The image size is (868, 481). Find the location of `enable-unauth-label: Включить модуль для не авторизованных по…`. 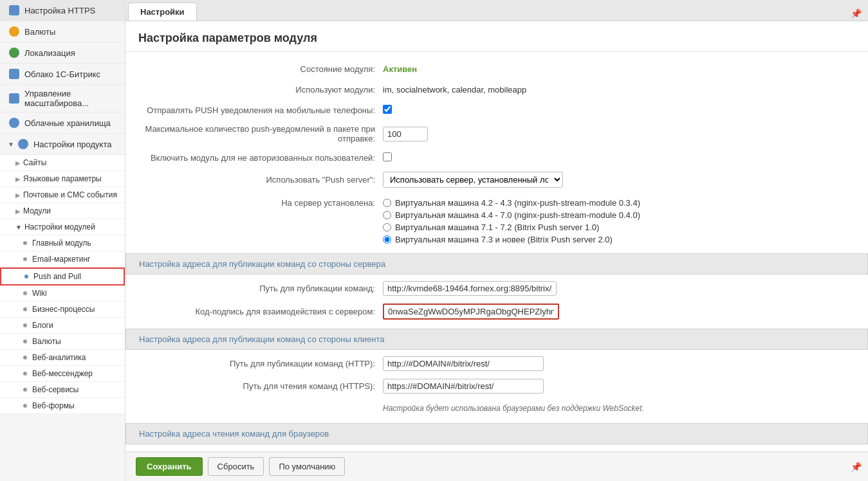

enable-unauth-label: Включить модуль для не авторизованных по… is located at coordinates (261, 158).